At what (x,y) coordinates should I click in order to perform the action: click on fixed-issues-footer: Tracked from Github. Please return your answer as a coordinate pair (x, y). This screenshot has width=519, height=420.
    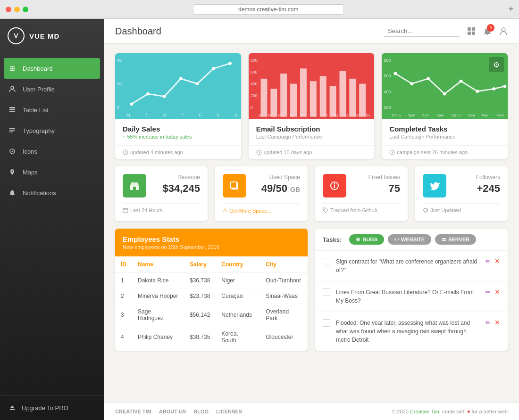
    Looking at the image, I should click on (361, 208).